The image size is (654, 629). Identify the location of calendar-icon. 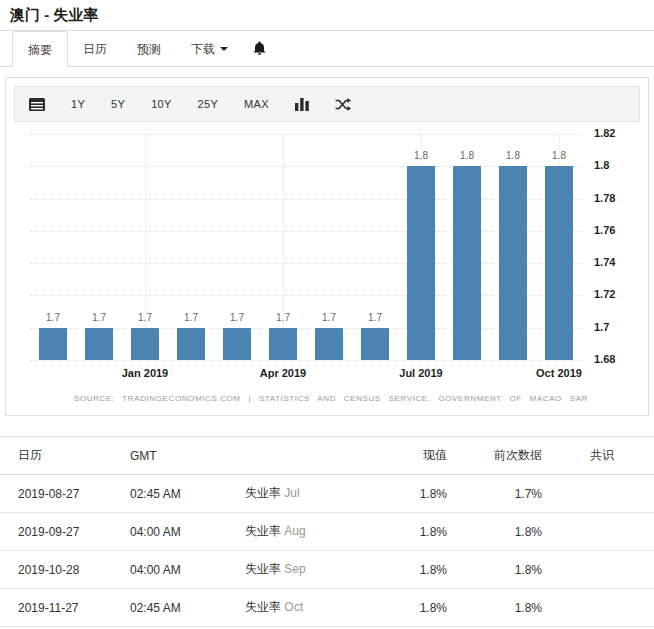
(37, 104).